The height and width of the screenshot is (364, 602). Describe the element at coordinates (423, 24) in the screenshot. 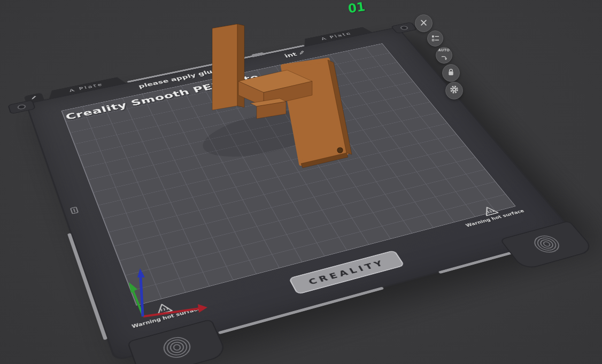

I see `close-button` at that location.